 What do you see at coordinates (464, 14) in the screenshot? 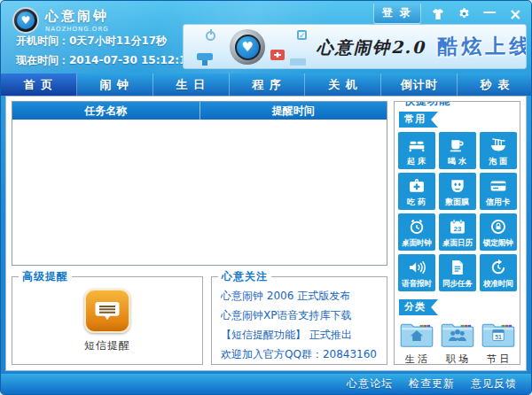
I see `settings-gear-icon` at bounding box center [464, 14].